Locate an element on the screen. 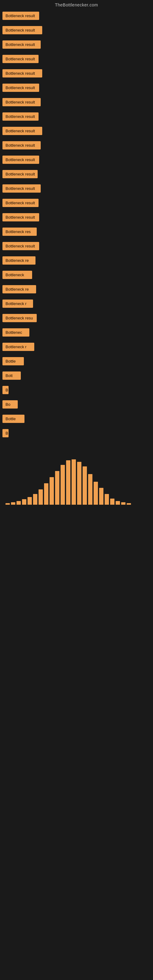 This screenshot has width=153, height=980. chart-bar-container is located at coordinates (76, 482).